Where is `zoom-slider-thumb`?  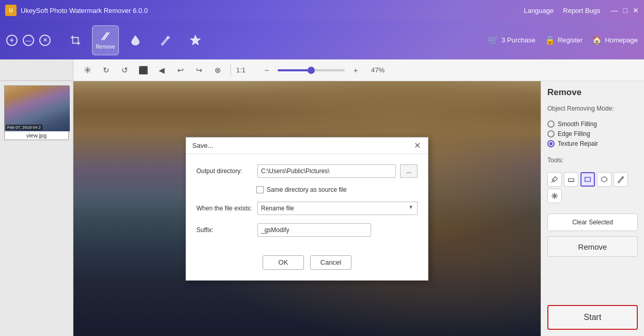 zoom-slider-thumb is located at coordinates (311, 70).